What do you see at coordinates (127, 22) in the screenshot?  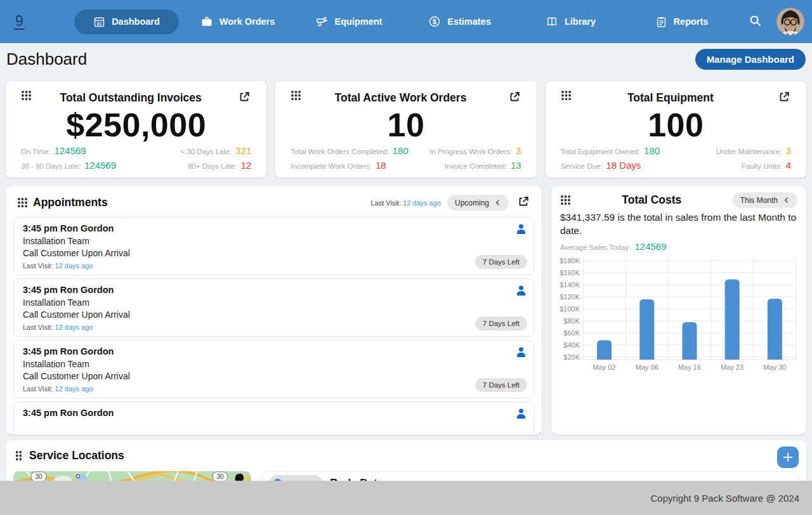 I see `nav-item-dashboard: 31Dashboard` at bounding box center [127, 22].